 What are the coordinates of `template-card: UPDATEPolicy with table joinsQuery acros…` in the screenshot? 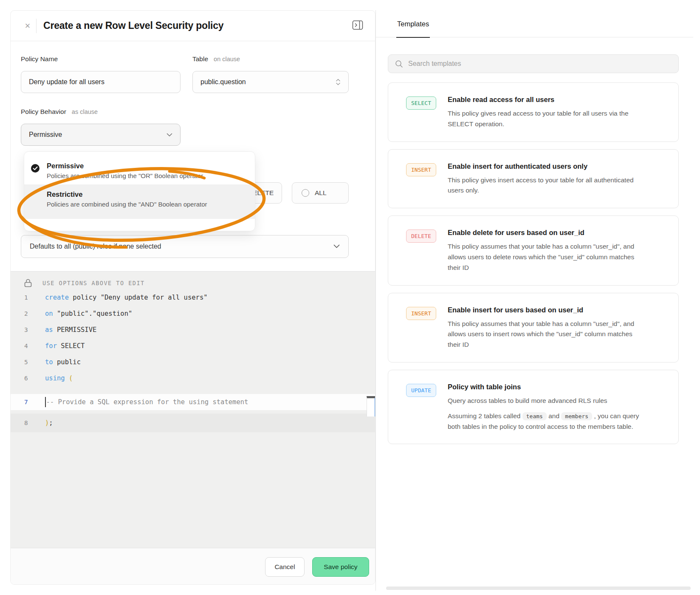 It's located at (533, 407).